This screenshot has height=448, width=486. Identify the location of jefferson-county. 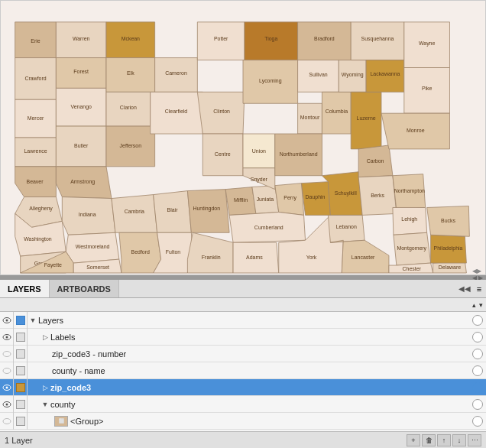
(131, 147).